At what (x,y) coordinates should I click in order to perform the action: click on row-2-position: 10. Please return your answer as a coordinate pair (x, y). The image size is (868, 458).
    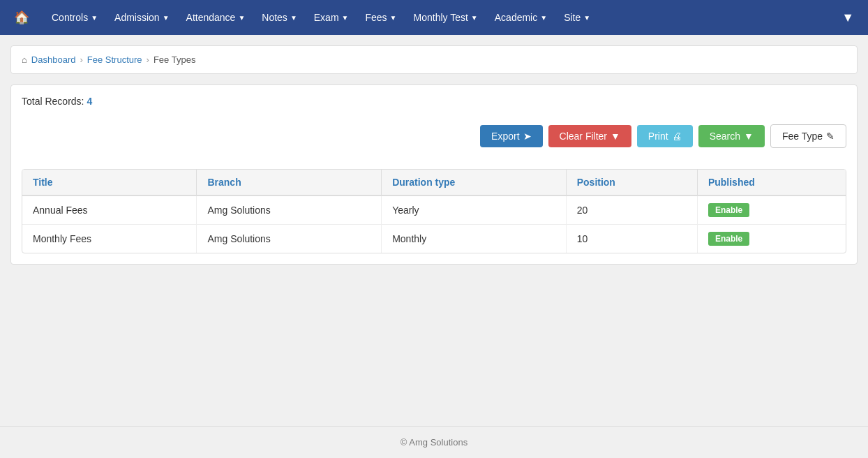
    Looking at the image, I should click on (631, 239).